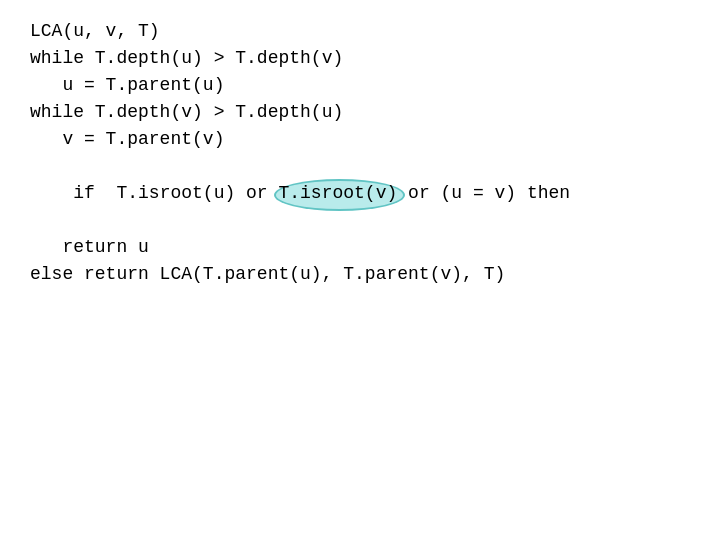 This screenshot has height=540, width=720. What do you see at coordinates (360, 112) in the screenshot?
I see `code-line-4: while T.depth(v) > T.depth(u)` at bounding box center [360, 112].